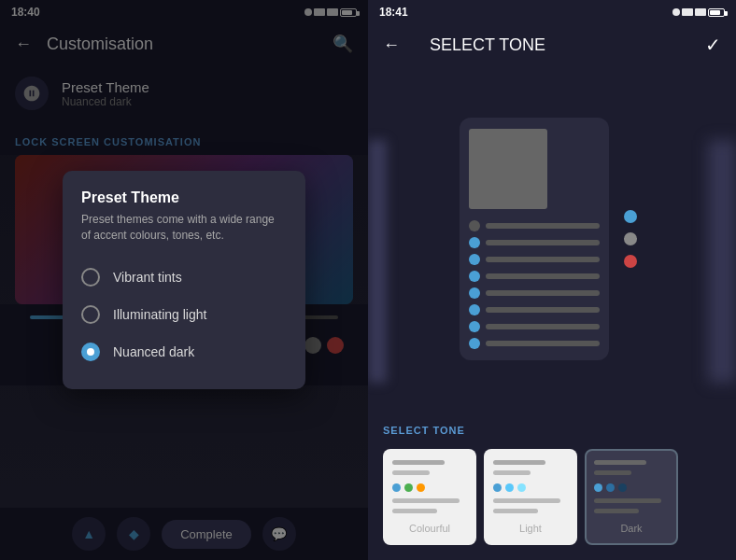 This screenshot has height=560, width=736. Describe the element at coordinates (420, 487) in the screenshot. I see `cdot-orange` at that location.